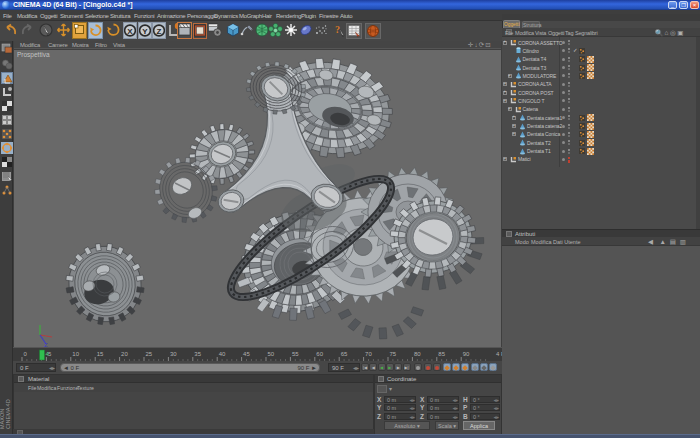 The width and height of the screenshot is (700, 438). I want to click on svg-text: 70, so click(368, 354).